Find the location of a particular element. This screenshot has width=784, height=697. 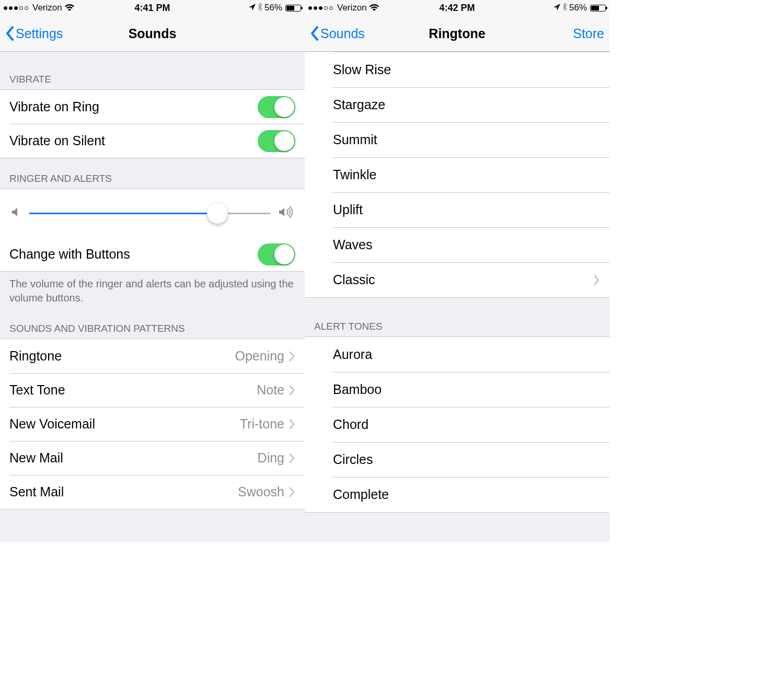

alert-tone-label: Aurora is located at coordinates (343, 354).